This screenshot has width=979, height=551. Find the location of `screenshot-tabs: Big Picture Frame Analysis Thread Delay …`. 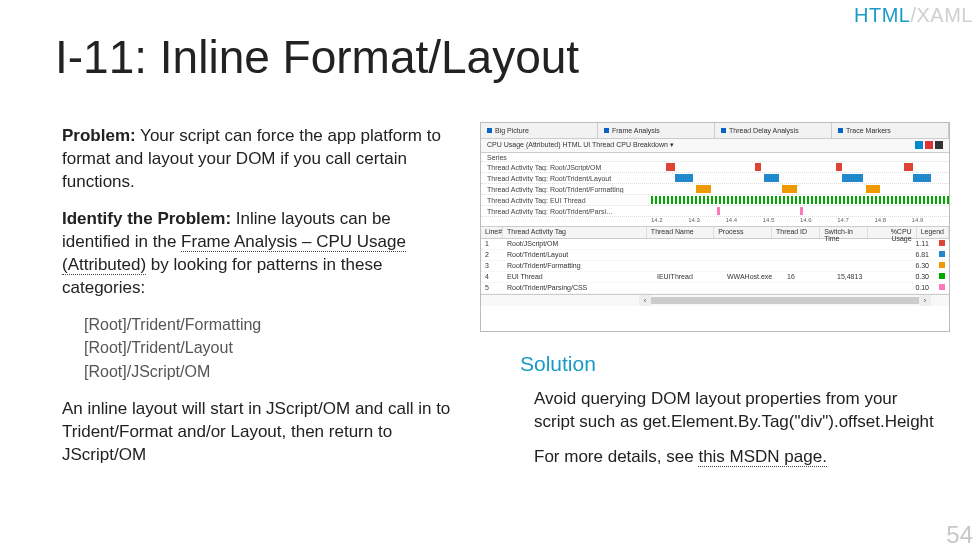

screenshot-tabs: Big Picture Frame Analysis Thread Delay … is located at coordinates (715, 131).